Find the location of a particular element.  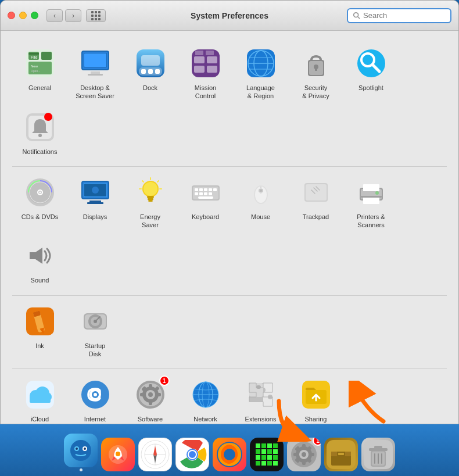

sharing-label: Sharing is located at coordinates (316, 419).